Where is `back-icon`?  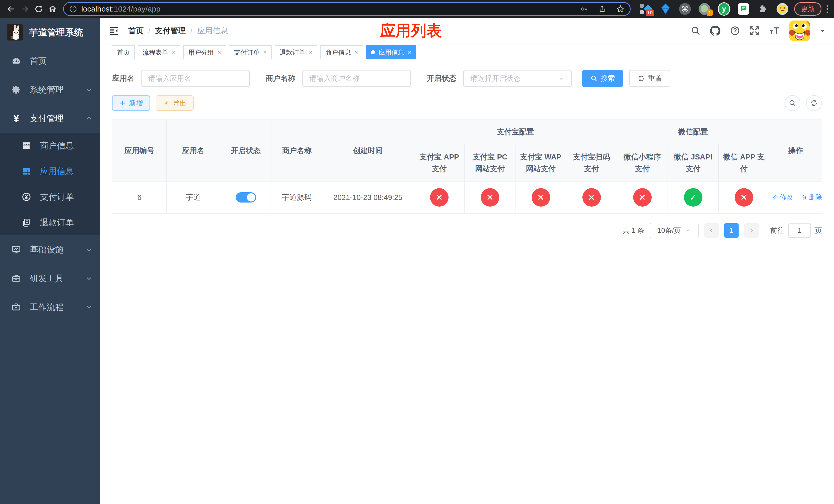 back-icon is located at coordinates (11, 9).